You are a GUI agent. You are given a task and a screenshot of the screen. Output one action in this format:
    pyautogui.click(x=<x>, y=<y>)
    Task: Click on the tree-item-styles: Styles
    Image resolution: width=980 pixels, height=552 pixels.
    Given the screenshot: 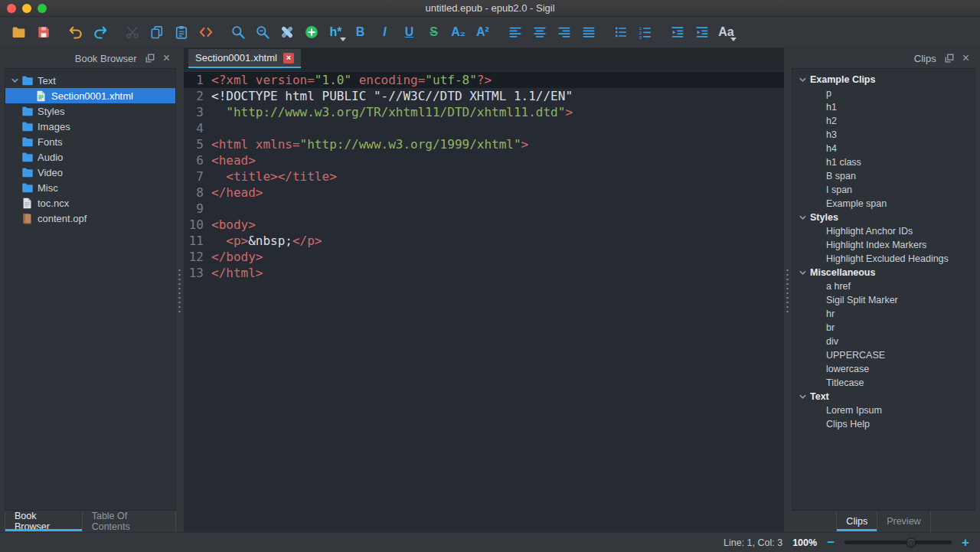 What is the action you would take?
    pyautogui.click(x=90, y=111)
    